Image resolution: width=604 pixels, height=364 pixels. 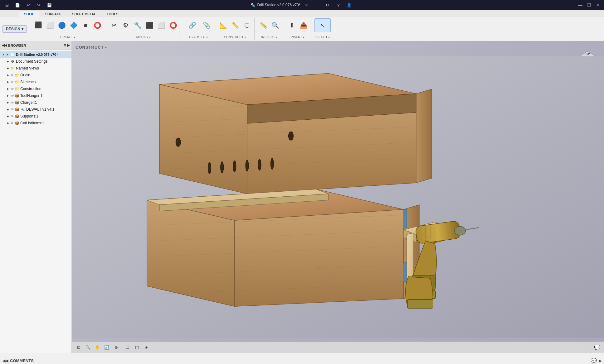 I want to click on tree-item-named-views: ▶ 📁 Named Views, so click(x=36, y=68).